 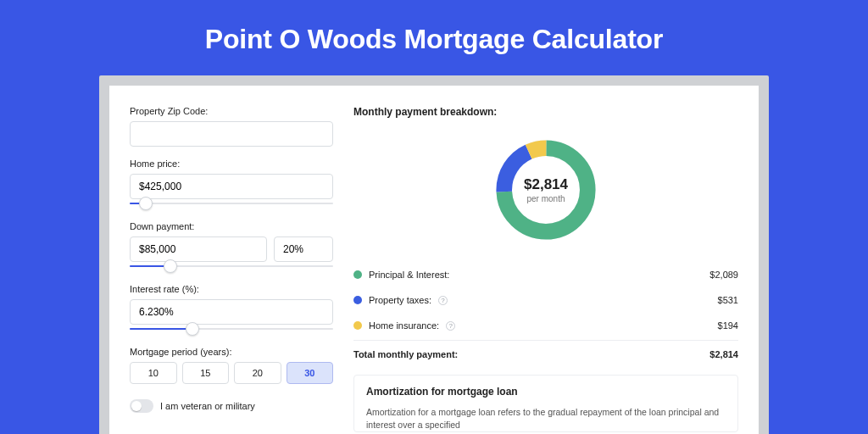 What do you see at coordinates (546, 275) in the screenshot?
I see `legend-row-pi: Principal & Interest: $2,089` at bounding box center [546, 275].